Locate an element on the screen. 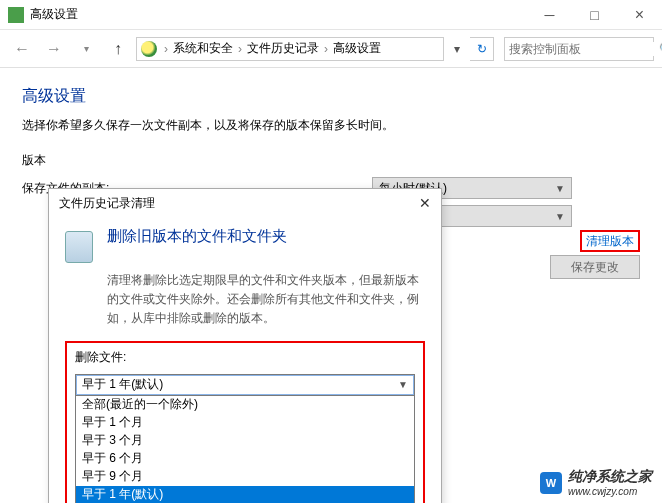 This screenshot has height=503, width=662. dropdown-option: 早于 1 年(默认) is located at coordinates (245, 494).